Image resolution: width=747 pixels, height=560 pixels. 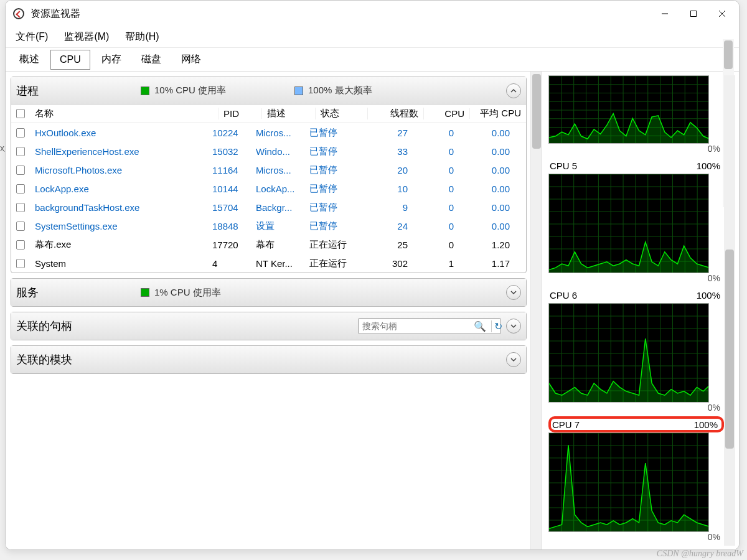 I want to click on chart-title: CPU 6, so click(x=563, y=295).